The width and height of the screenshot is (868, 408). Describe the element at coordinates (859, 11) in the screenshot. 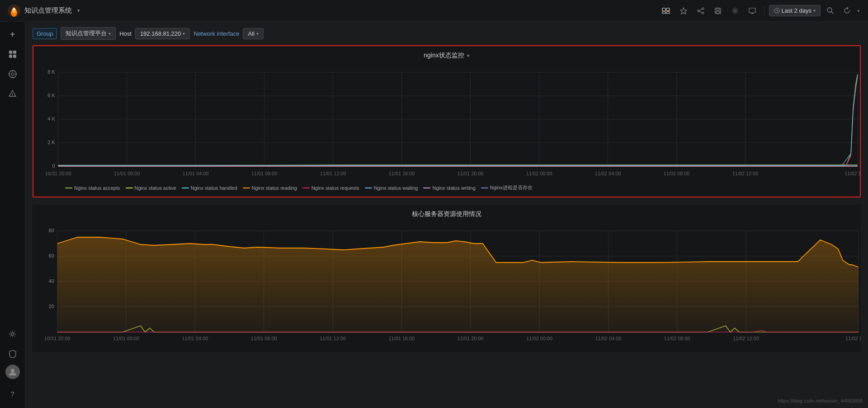

I see `refresh-arrow-button: ▾` at that location.